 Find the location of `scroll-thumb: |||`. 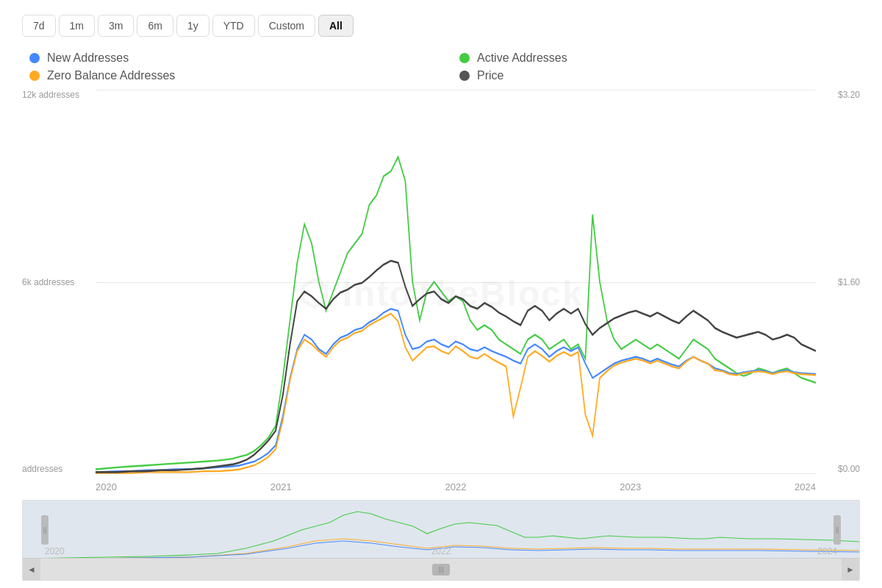

scroll-thumb: ||| is located at coordinates (441, 570).